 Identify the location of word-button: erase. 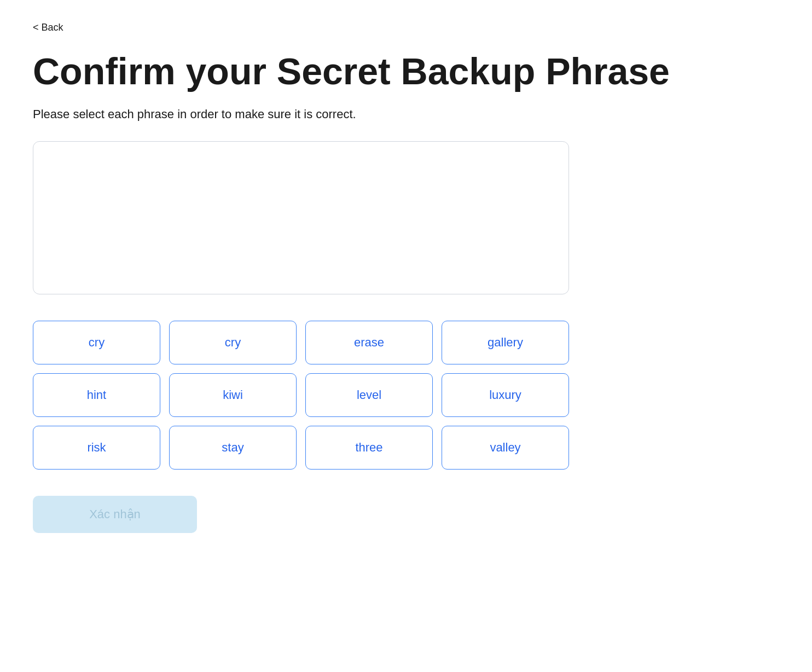
(369, 343).